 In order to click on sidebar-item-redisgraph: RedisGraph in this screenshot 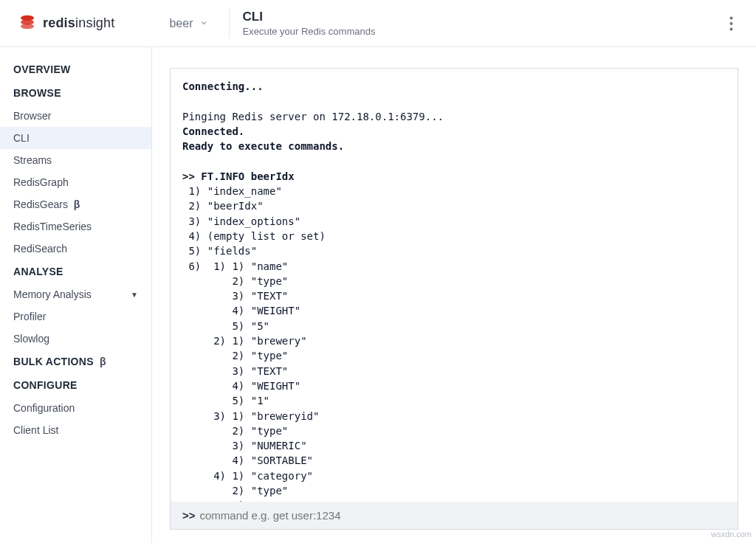, I will do `click(75, 182)`.